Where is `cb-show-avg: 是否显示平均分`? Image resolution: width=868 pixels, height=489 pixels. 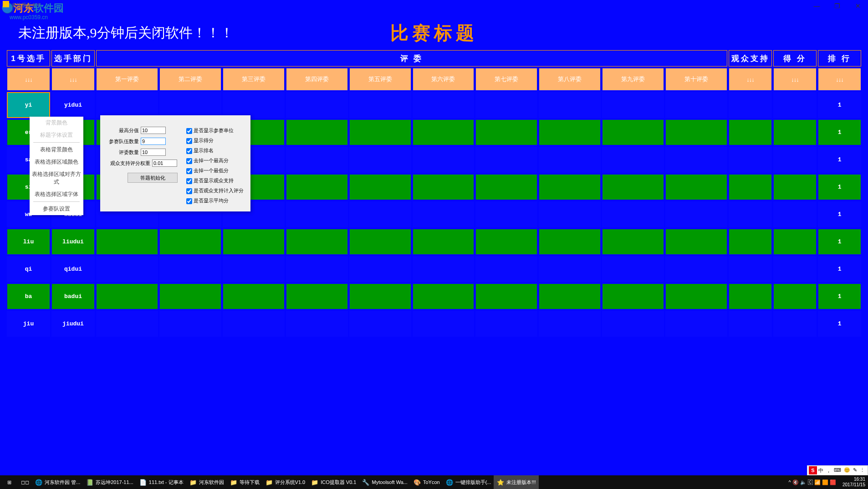
cb-show-avg: 是否显示平均分 is located at coordinates (215, 201).